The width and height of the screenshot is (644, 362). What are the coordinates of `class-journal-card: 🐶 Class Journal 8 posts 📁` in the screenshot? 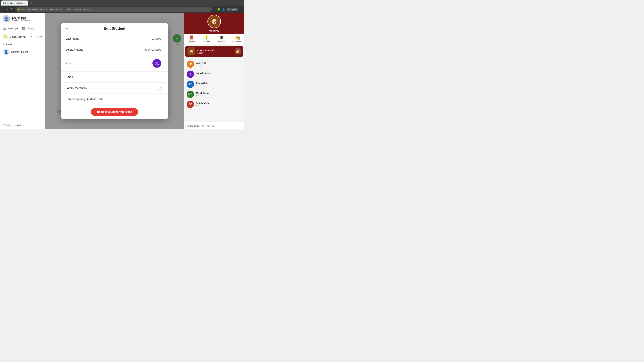 It's located at (214, 51).